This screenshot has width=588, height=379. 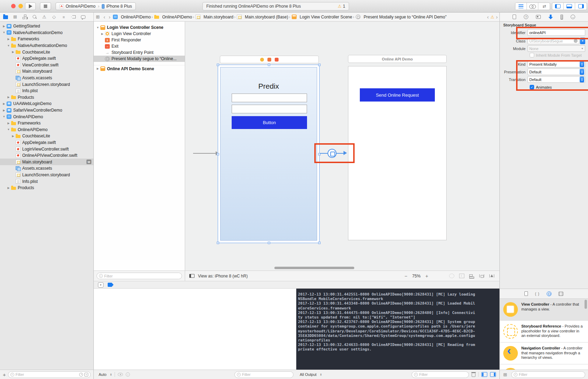 I want to click on previous-issue-button: ‹, so click(x=488, y=17).